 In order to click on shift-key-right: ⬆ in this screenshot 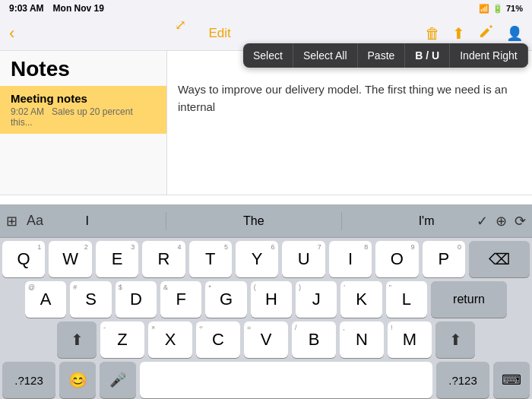, I will do `click(455, 340)`.